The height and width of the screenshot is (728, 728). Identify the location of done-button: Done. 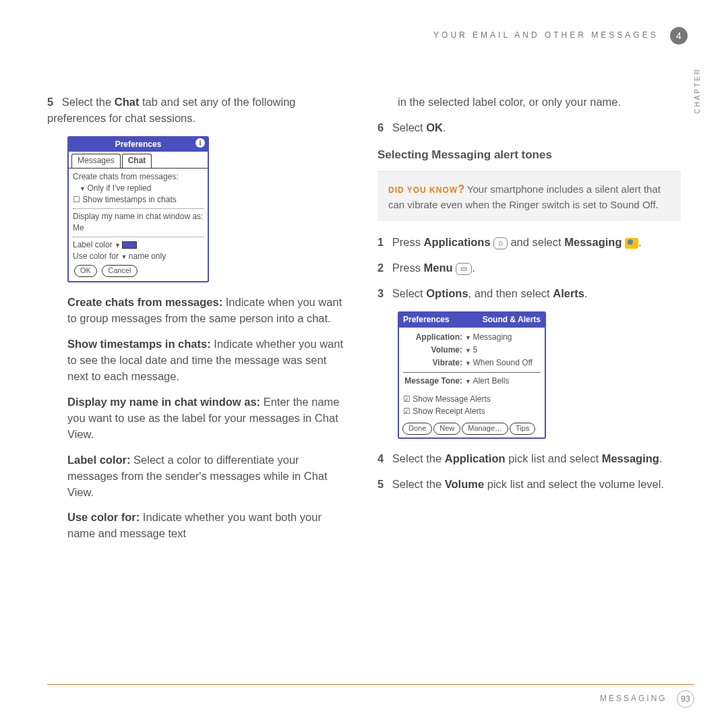
(417, 429).